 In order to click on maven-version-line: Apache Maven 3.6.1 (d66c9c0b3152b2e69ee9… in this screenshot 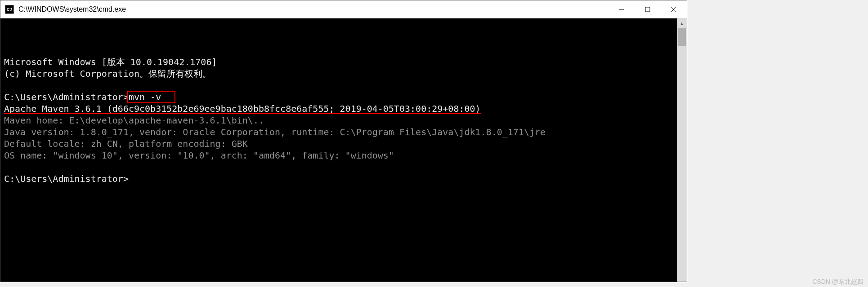, I will do `click(242, 109)`.